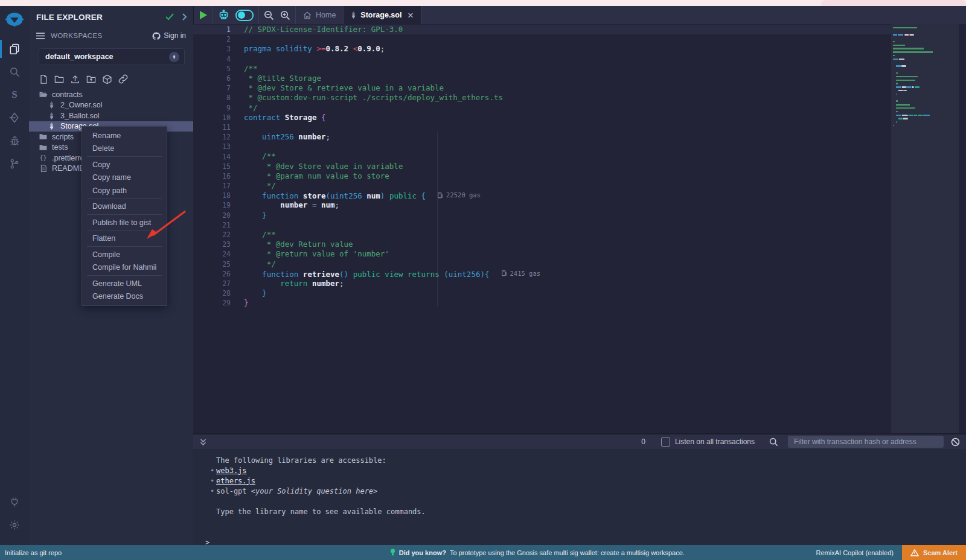 The height and width of the screenshot is (560, 966). What do you see at coordinates (14, 164) in the screenshot?
I see `rail-item-git` at bounding box center [14, 164].